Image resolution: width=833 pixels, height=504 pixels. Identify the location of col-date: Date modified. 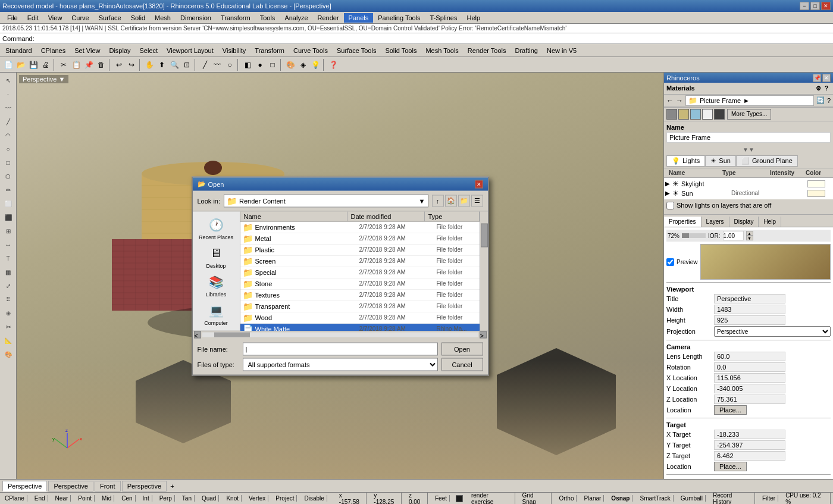
(386, 216).